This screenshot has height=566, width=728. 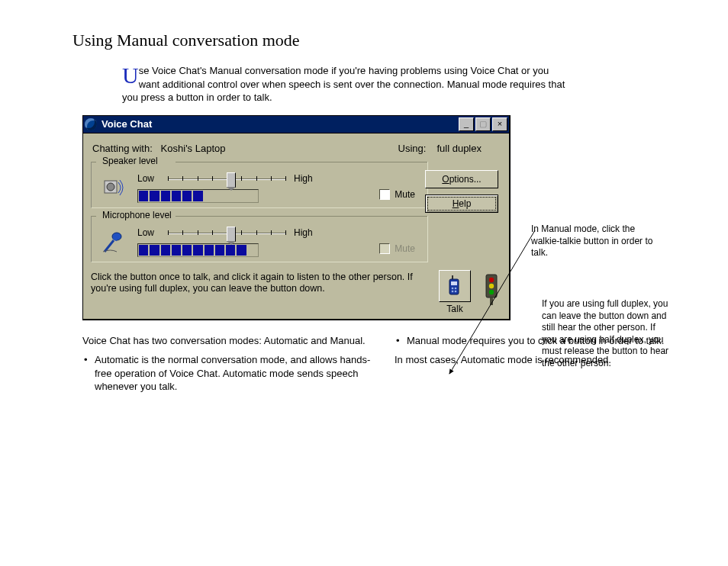 I want to click on microphone-level-group: Microphone level Low, so click(x=259, y=240).